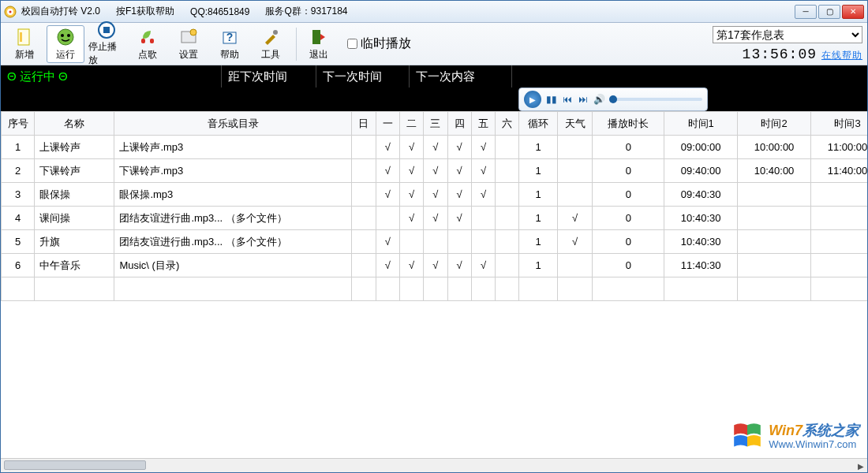  What do you see at coordinates (364, 124) in the screenshot?
I see `col-sun: 日` at bounding box center [364, 124].